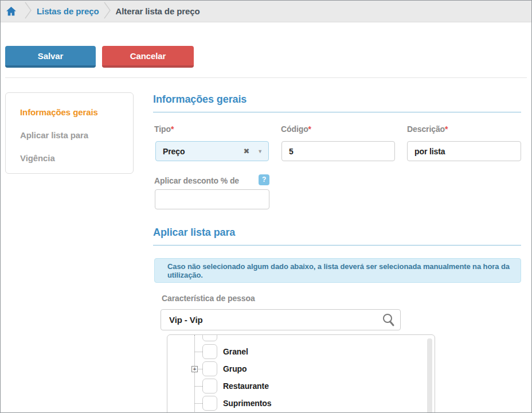  Describe the element at coordinates (210, 369) in the screenshot. I see `tree-checkbox-grupo` at that location.